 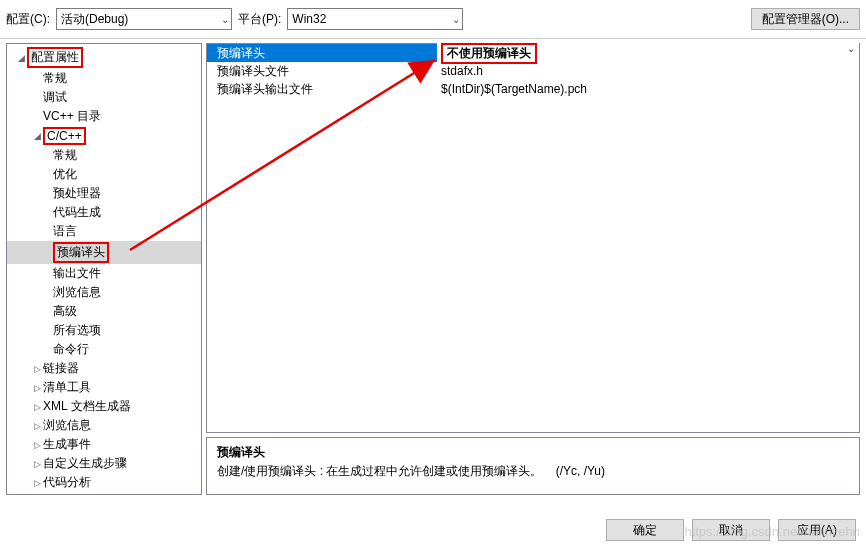 What do you see at coordinates (104, 388) in the screenshot?
I see `tree-item: ▷清单工具` at bounding box center [104, 388].